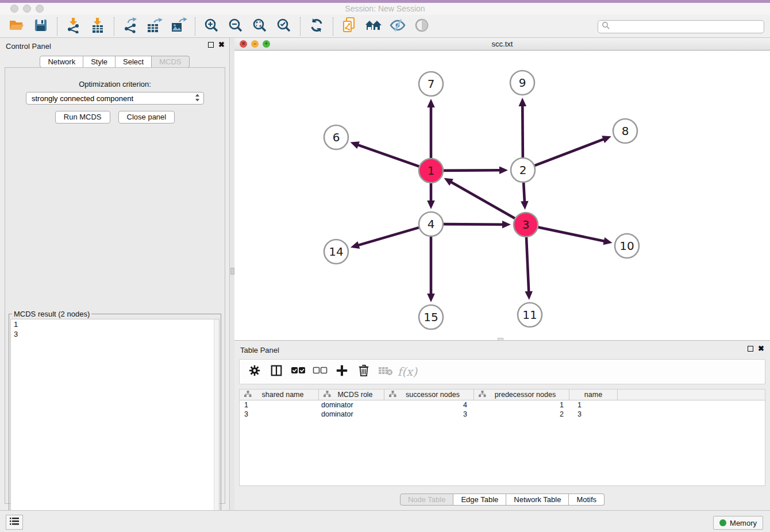 This screenshot has height=532, width=770. Describe the element at coordinates (222, 45) in the screenshot. I see `close-panel-icon: ✖` at that location.